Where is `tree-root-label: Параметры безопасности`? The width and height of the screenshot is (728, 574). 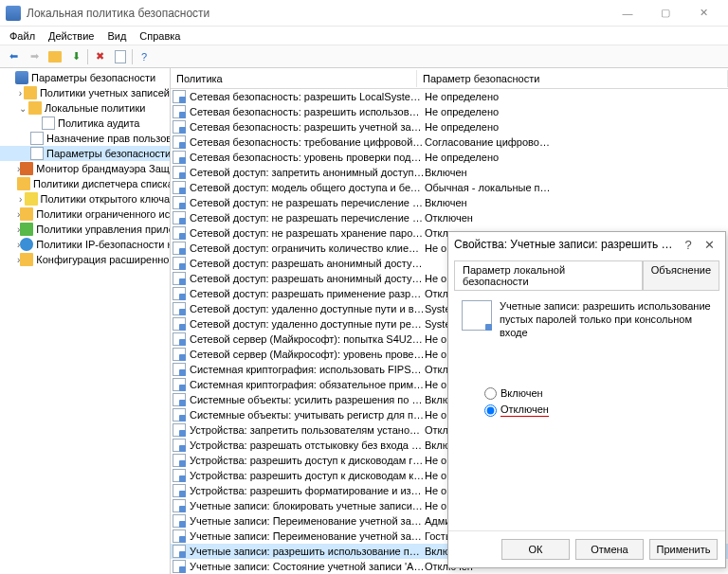
tree-root-label: Параметры безопасности is located at coordinates (93, 78).